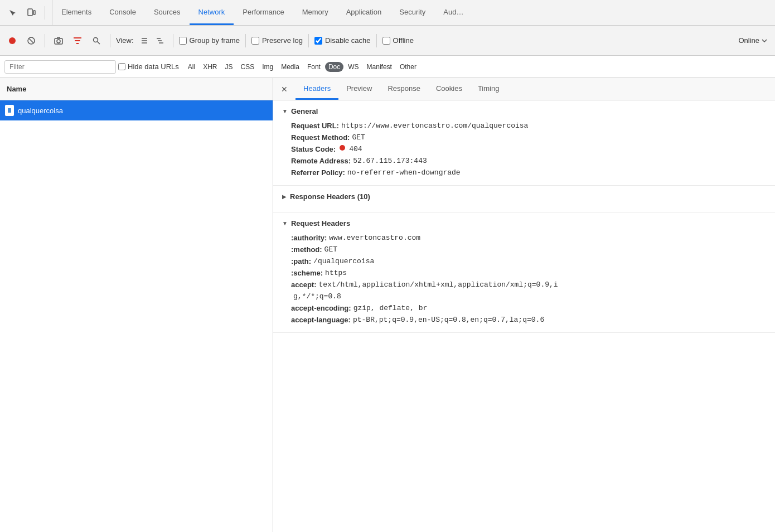  I want to click on offline-checkbox, so click(386, 41).